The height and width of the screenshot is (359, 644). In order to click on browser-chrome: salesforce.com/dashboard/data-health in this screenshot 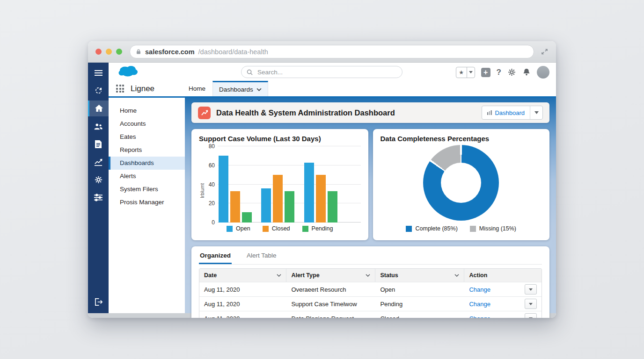, I will do `click(322, 52)`.